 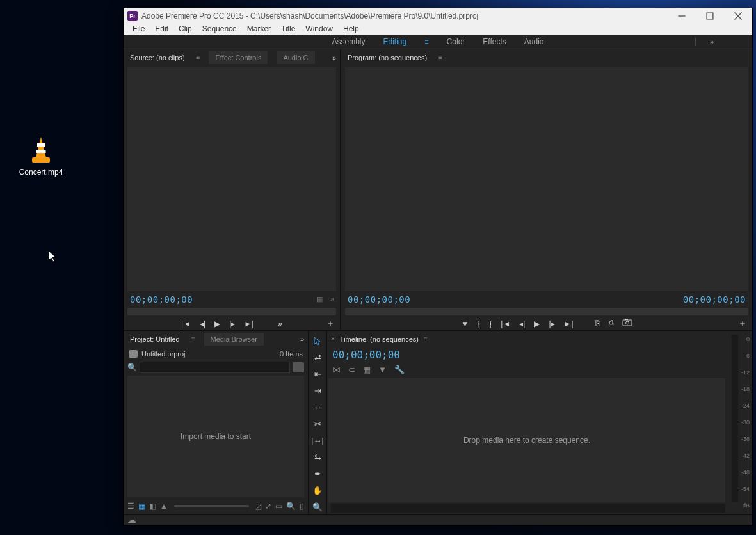 What do you see at coordinates (279, 506) in the screenshot?
I see `new-bin-button: ▭` at bounding box center [279, 506].